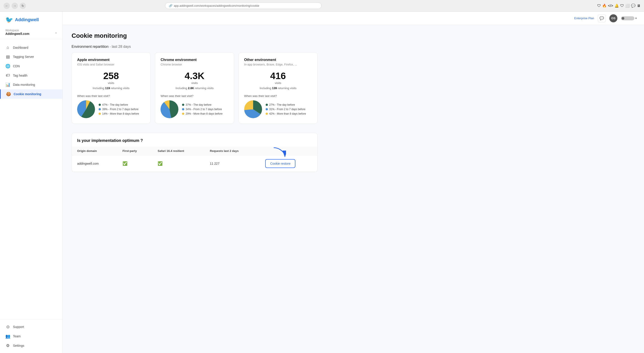 This screenshot has width=644, height=353. I want to click on implementation-section: Is your implementation optimum ? Origin …, so click(194, 152).